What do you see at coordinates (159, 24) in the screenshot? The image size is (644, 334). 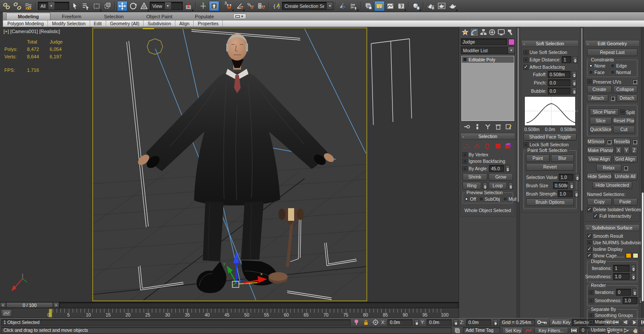 I see `subtab-subdivision: Subdivision` at bounding box center [159, 24].